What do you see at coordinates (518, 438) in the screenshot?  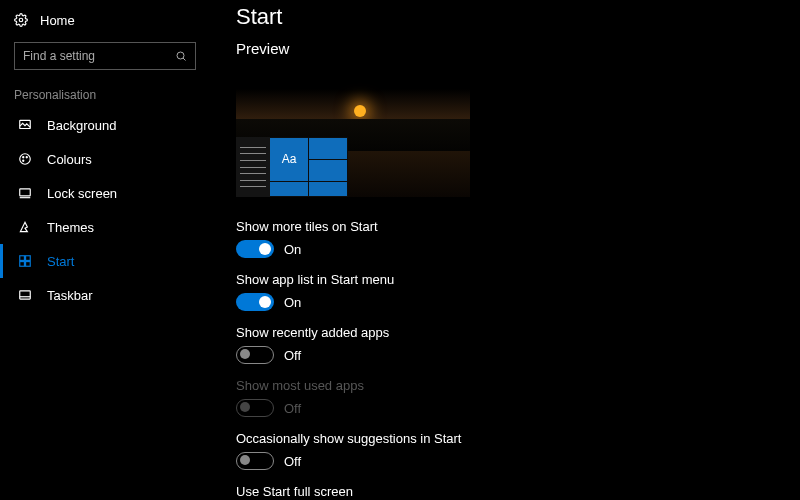 I see `setting-label: Occasionally show suggestions in Start` at bounding box center [518, 438].